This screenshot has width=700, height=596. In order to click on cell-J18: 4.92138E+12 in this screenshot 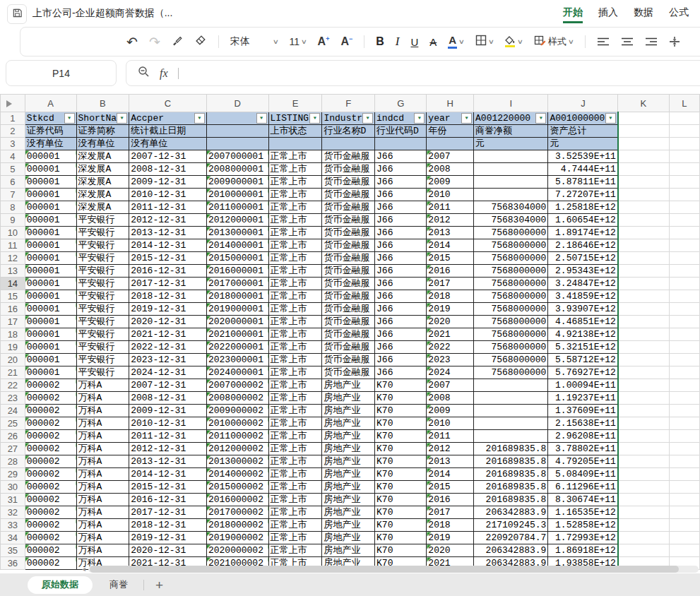, I will do `click(583, 335)`.